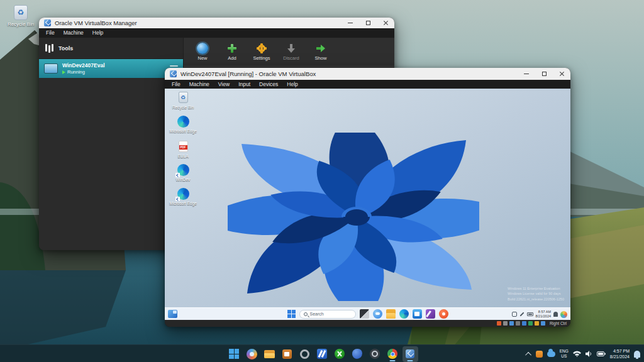 Image resolution: width=644 pixels, height=362 pixels. What do you see at coordinates (269, 354) in the screenshot?
I see `host-file-explorer` at bounding box center [269, 354].